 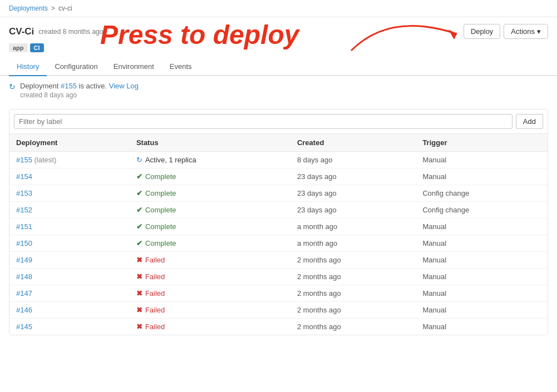 What do you see at coordinates (70, 294) in the screenshot?
I see `cell-deployment: #147` at bounding box center [70, 294].